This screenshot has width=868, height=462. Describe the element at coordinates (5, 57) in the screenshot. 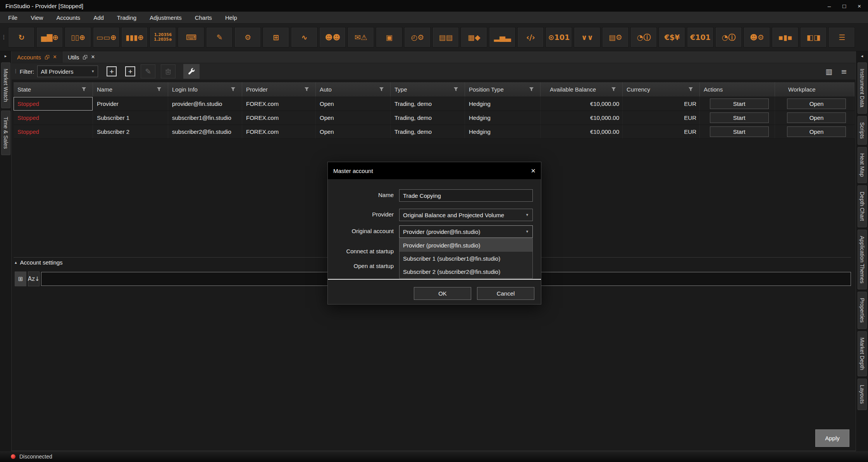

I see `expand-left-panel-arrow-icon: ▸` at that location.